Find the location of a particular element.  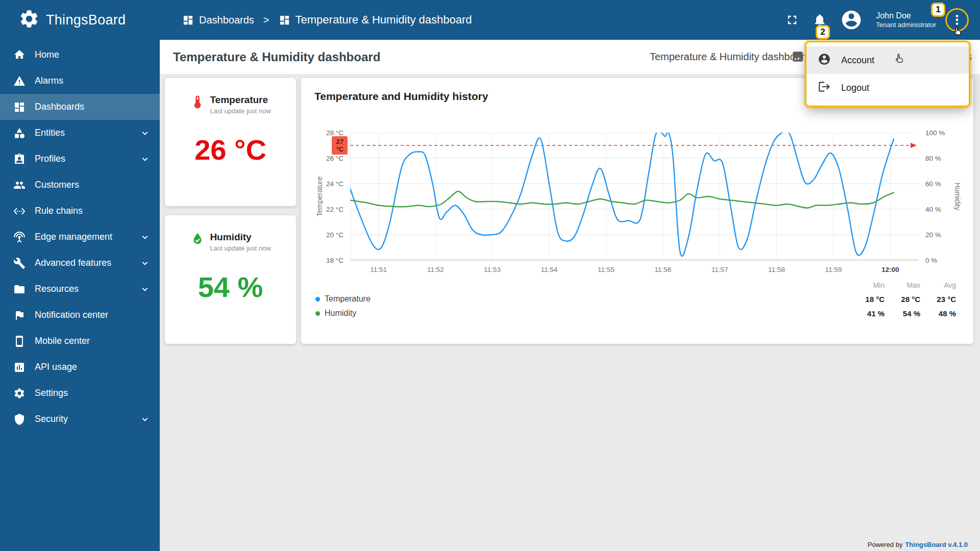

app-name: ThingsBoard is located at coordinates (86, 20).